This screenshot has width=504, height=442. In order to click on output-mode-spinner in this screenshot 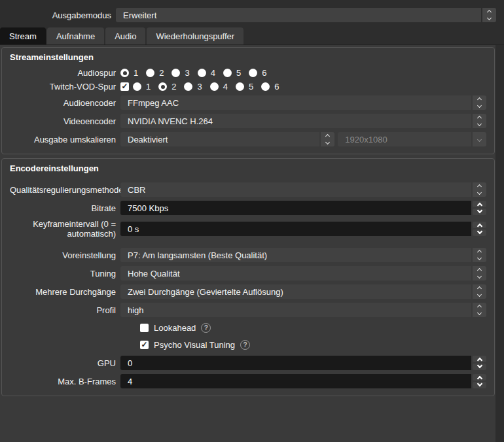, I will do `click(490, 15)`.